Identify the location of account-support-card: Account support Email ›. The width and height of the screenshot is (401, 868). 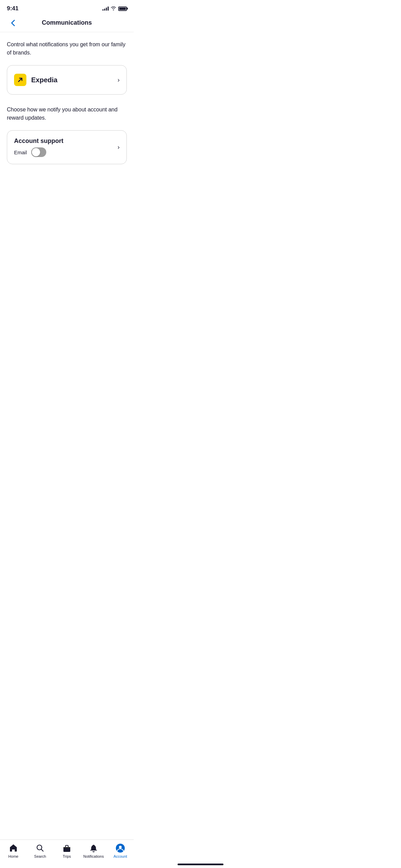
(67, 147).